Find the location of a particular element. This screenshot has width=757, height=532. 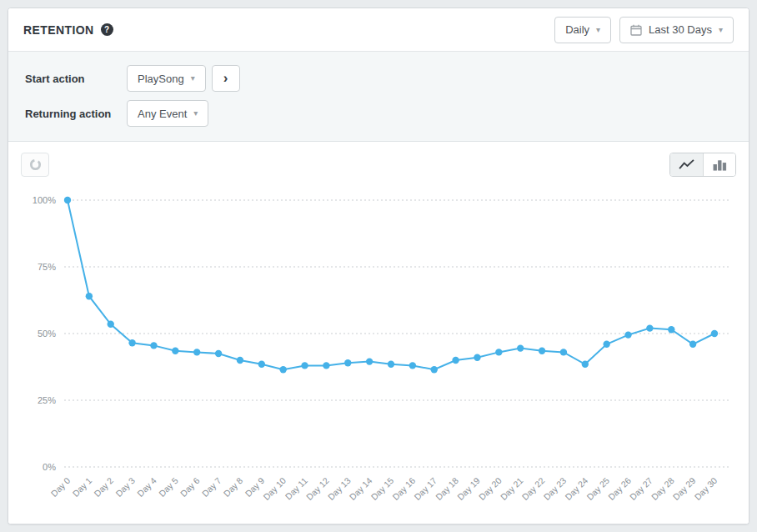

svg-text: Day 24 is located at coordinates (576, 489).